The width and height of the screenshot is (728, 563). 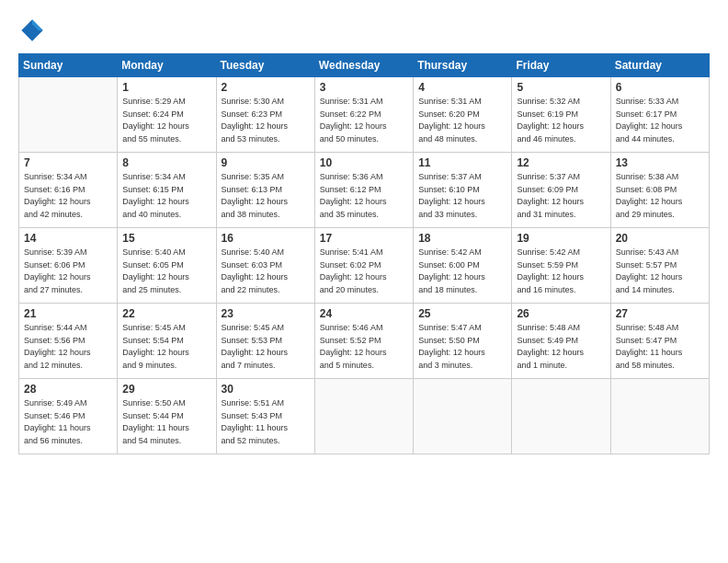 I want to click on day-number: 13, so click(x=660, y=163).